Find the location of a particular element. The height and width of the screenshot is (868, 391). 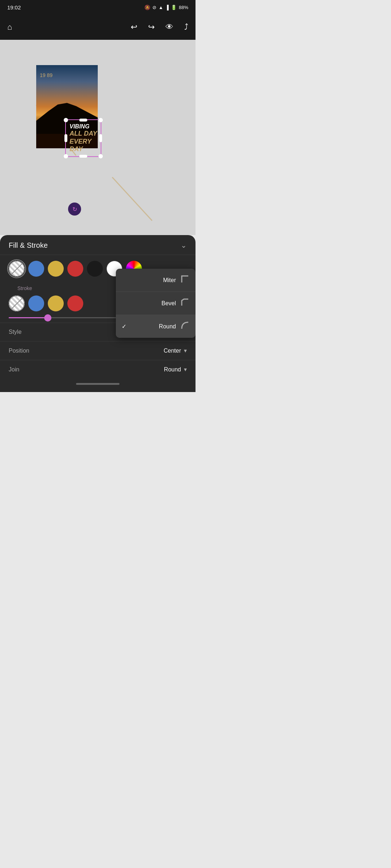

stroke-swatch-blue is located at coordinates (36, 303).